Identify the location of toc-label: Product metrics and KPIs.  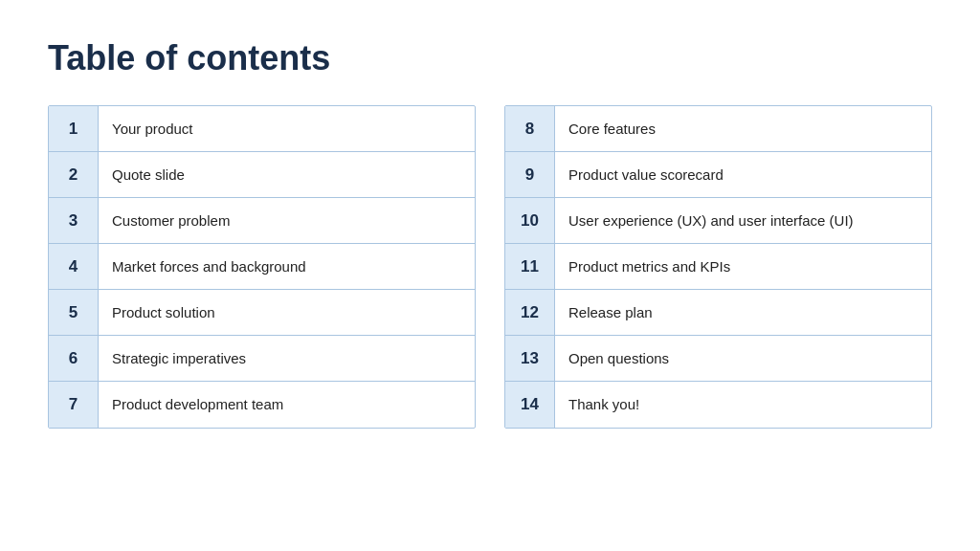
(649, 267).